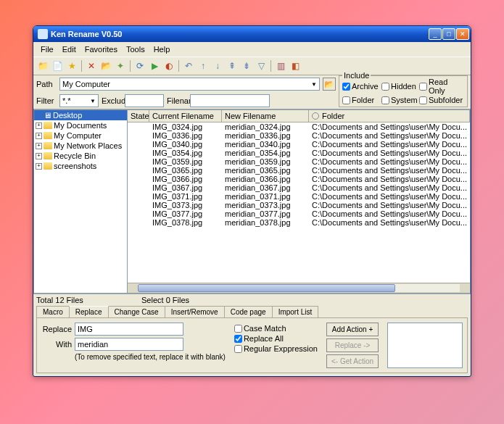 This screenshot has height=424, width=504. What do you see at coordinates (276, 349) in the screenshot?
I see `regex-checkbox: Regular Exppression` at bounding box center [276, 349].